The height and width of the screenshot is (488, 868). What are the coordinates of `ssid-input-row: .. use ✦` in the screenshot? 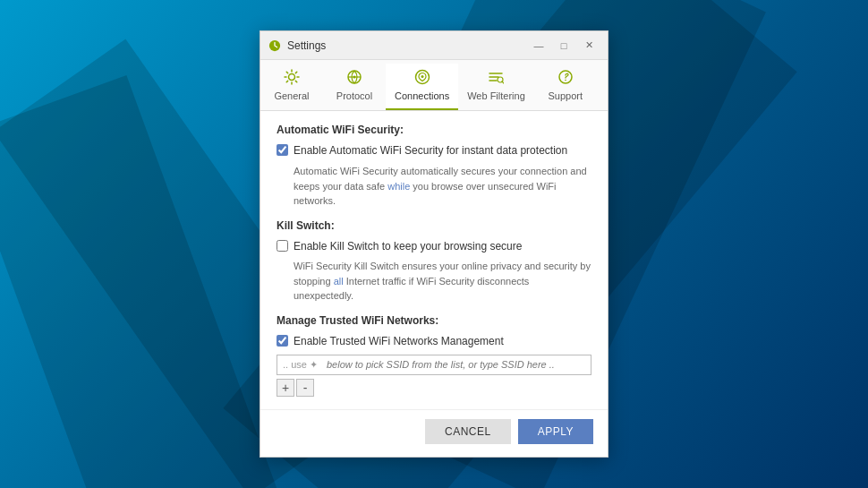 It's located at (434, 365).